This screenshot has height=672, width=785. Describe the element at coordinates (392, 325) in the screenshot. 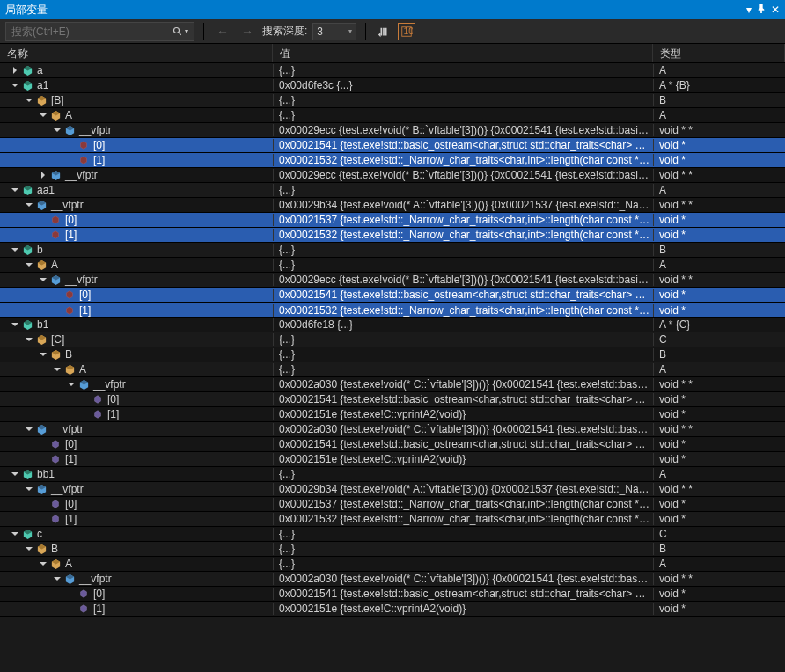

I see `table-row: b10x00d6fe18 {...}A * {C}` at that location.